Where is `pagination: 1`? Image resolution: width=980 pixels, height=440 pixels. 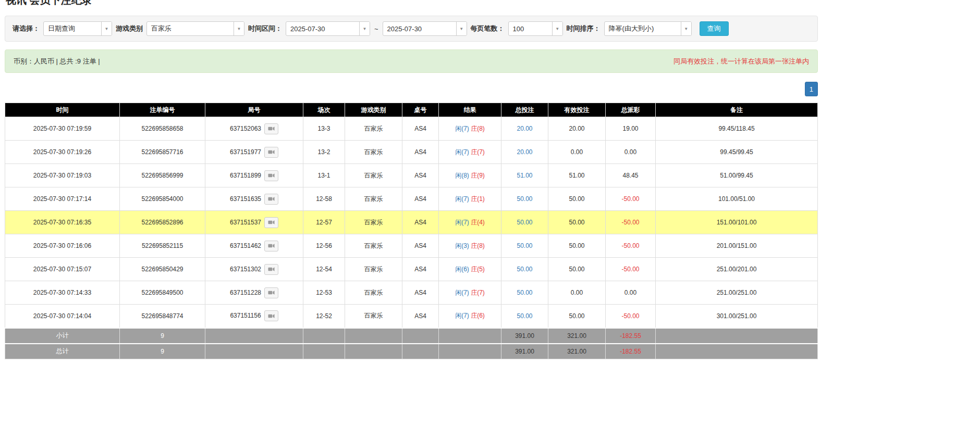 pagination: 1 is located at coordinates (411, 89).